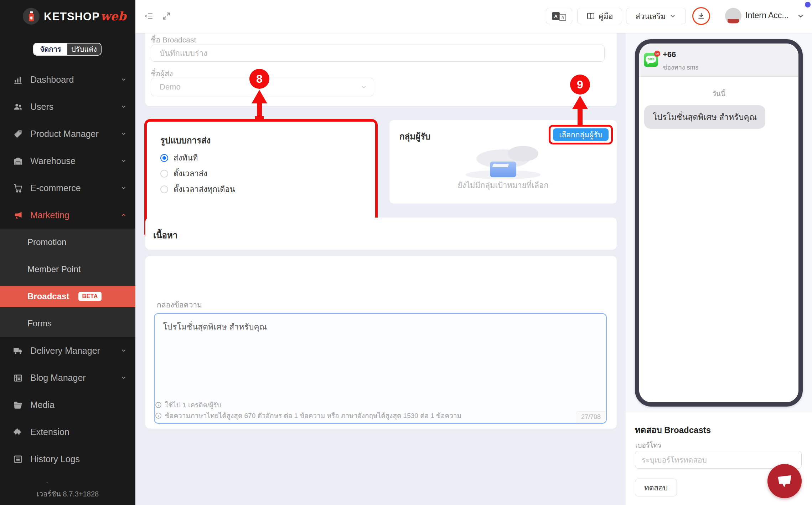  I want to click on submenu-item-broadcast: Broadcast BETA, so click(68, 296).